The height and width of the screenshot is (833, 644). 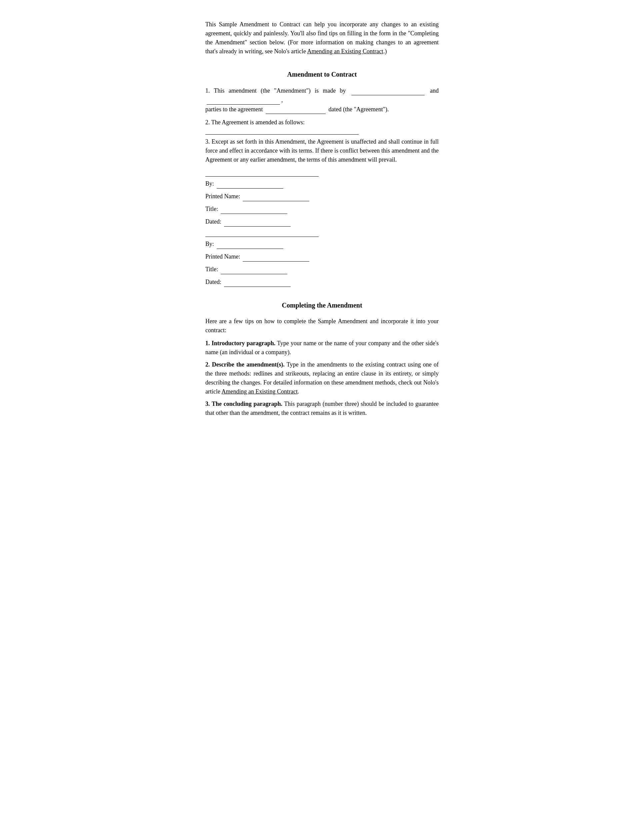 I want to click on sig2-divider, so click(x=262, y=236).